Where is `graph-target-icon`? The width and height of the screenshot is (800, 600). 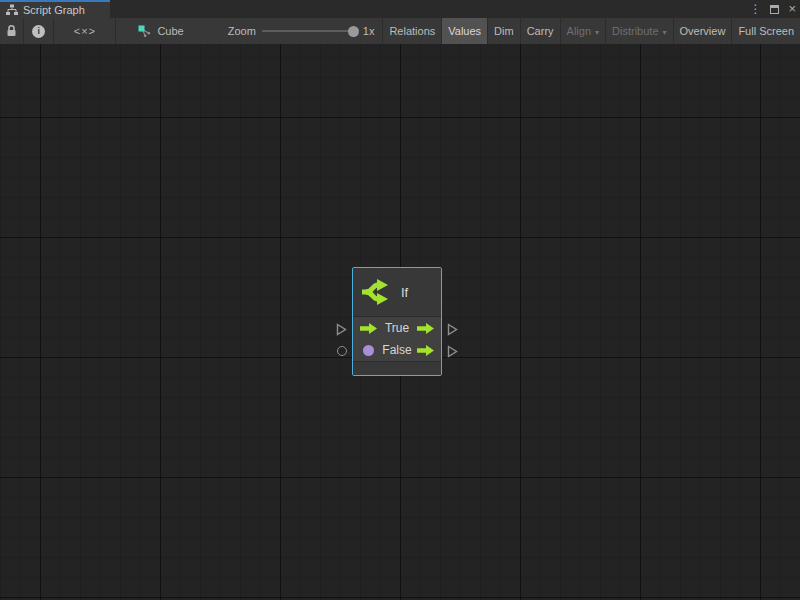
graph-target-icon is located at coordinates (144, 32).